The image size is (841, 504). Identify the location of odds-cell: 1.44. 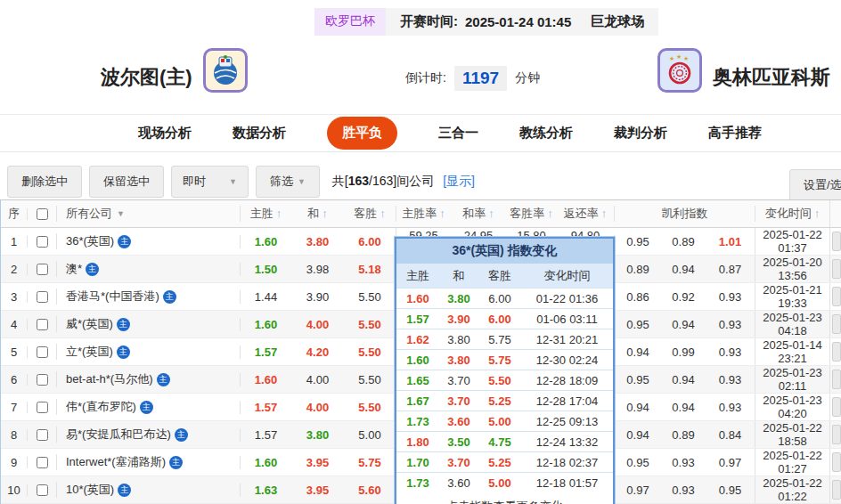
(265, 297).